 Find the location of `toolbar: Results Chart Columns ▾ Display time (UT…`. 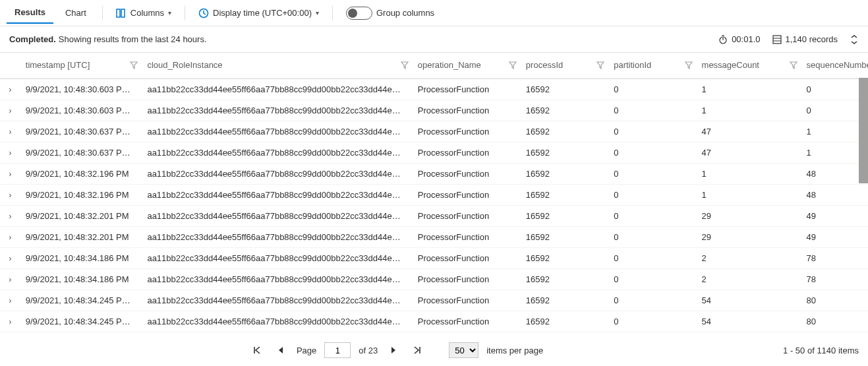

toolbar: Results Chart Columns ▾ Display time (UT… is located at coordinates (434, 13).